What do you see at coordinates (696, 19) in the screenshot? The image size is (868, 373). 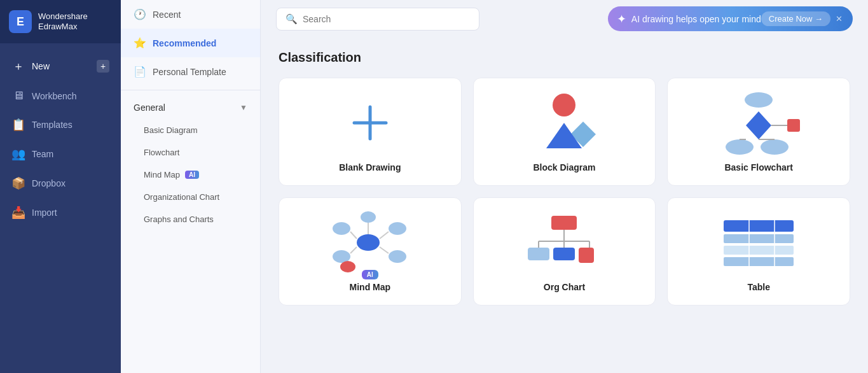 I see `ai-banner-text: AI drawing helps open your mind` at bounding box center [696, 19].